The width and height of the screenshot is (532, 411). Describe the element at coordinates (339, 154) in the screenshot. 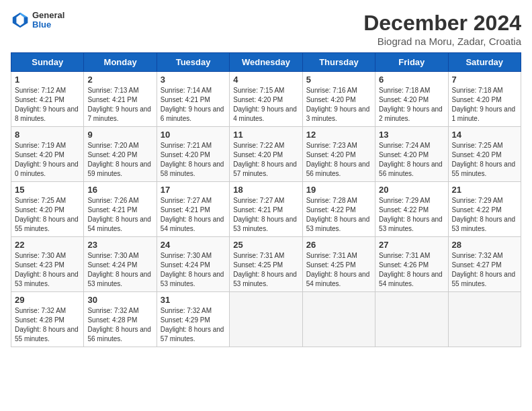

I see `calendar-cell: 12 Sunrise: 7:23 AMSunset: 4:20 PMDaylig…` at that location.